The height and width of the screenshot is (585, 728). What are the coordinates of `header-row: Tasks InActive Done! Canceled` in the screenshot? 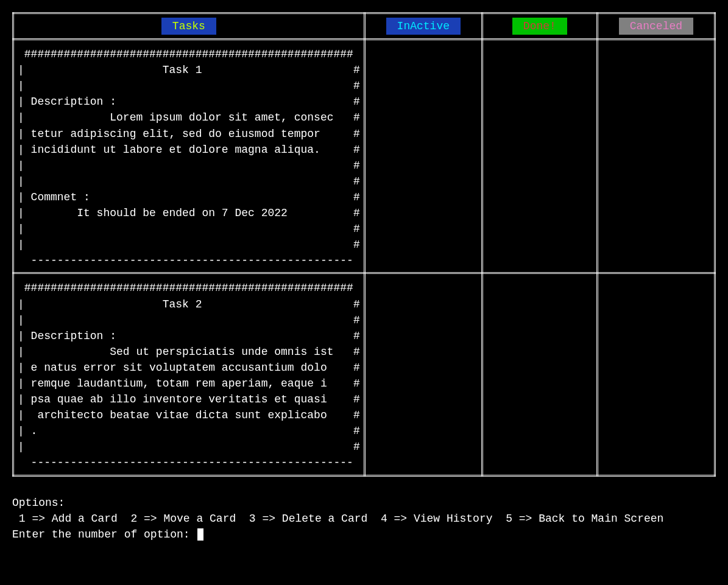 It's located at (364, 27).